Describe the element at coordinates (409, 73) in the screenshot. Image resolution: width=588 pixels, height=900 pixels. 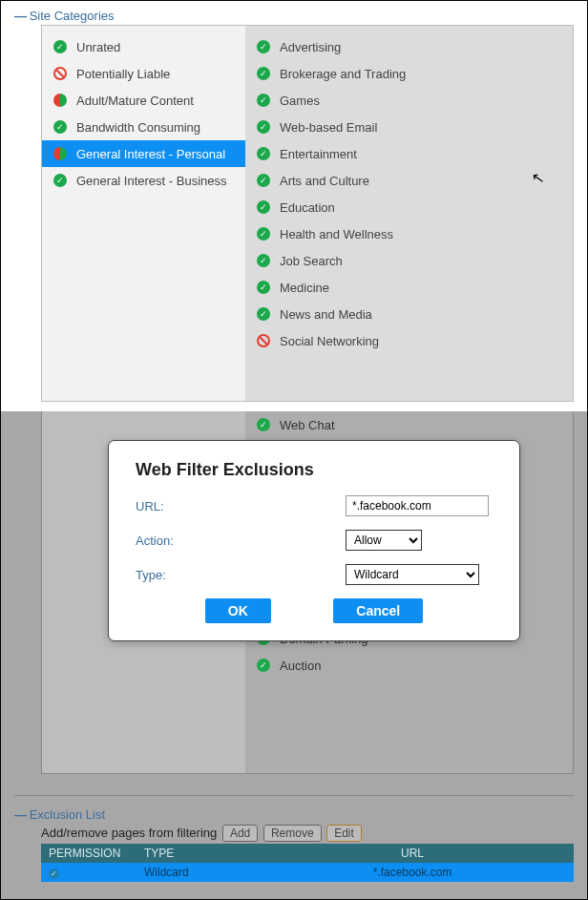
I see `category-sub-item: ✓Brokerage and Trading` at that location.